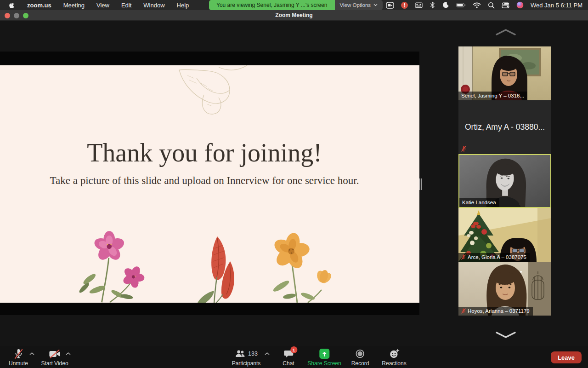 The height and width of the screenshot is (368, 588). What do you see at coordinates (154, 6) in the screenshot?
I see `menu-window: Window` at bounding box center [154, 6].